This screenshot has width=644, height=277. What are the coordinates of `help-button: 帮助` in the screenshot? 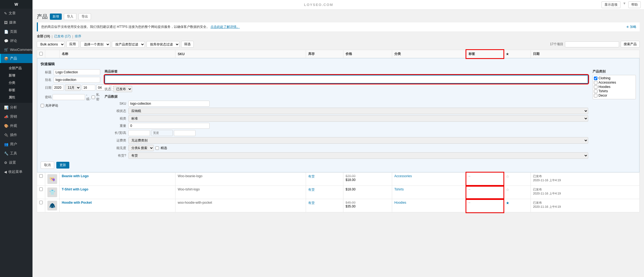 It's located at (635, 5).